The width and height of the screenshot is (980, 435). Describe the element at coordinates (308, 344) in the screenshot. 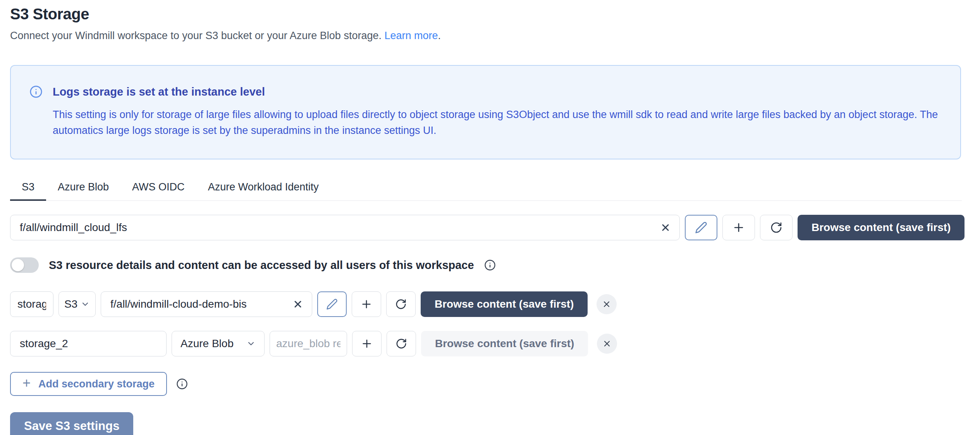

I see `secondary2-resource-field-wrap` at that location.